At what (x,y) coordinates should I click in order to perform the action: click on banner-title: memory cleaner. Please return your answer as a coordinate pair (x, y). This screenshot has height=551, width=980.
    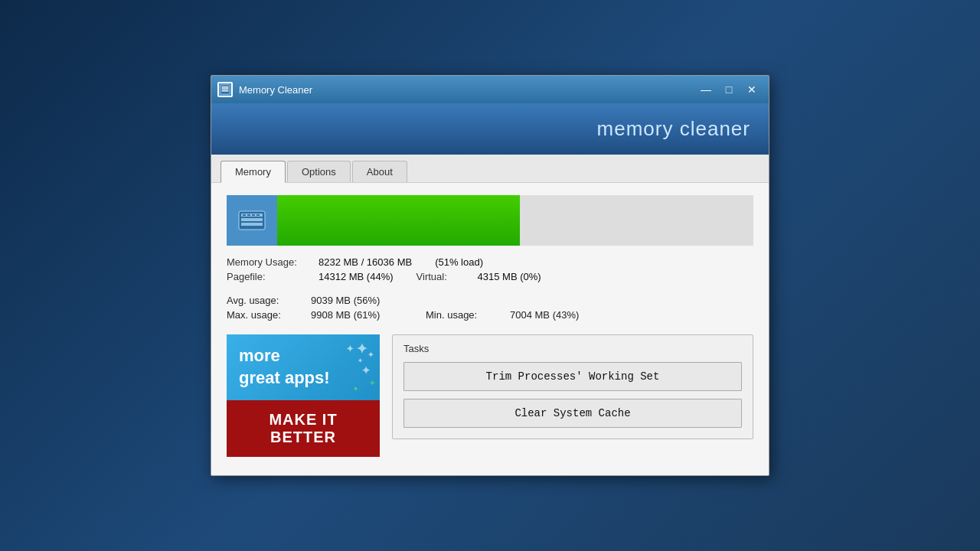
    Looking at the image, I should click on (674, 129).